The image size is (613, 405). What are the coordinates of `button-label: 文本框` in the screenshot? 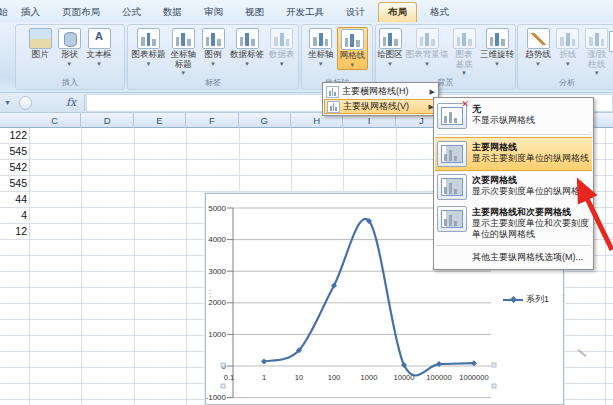 It's located at (99, 55).